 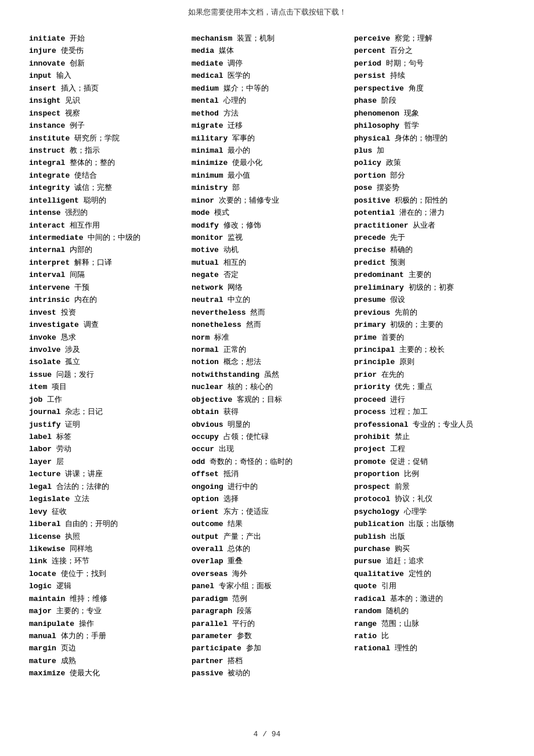 What do you see at coordinates (270, 624) in the screenshot?
I see `list-item: parallel 平行的` at bounding box center [270, 624].